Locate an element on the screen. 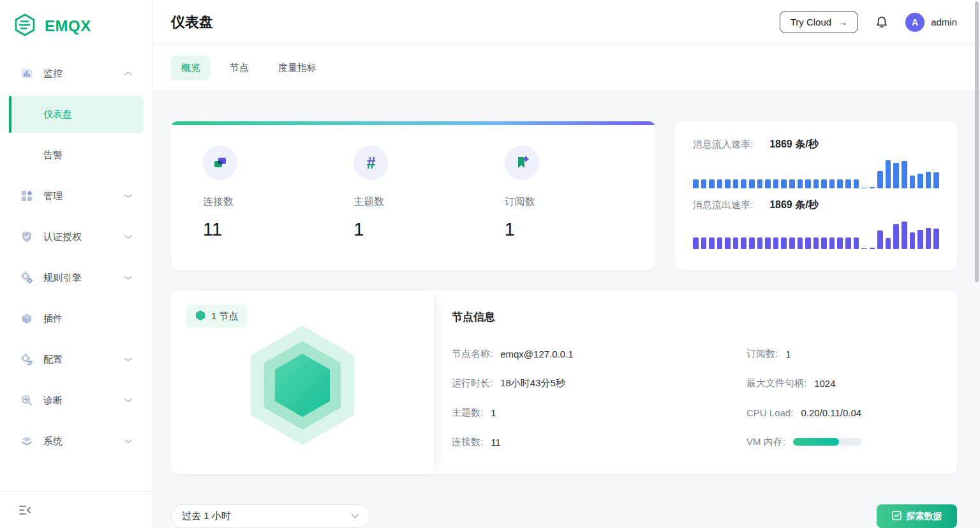 This screenshot has height=528, width=980. field-label: 节点名称: is located at coordinates (472, 354).